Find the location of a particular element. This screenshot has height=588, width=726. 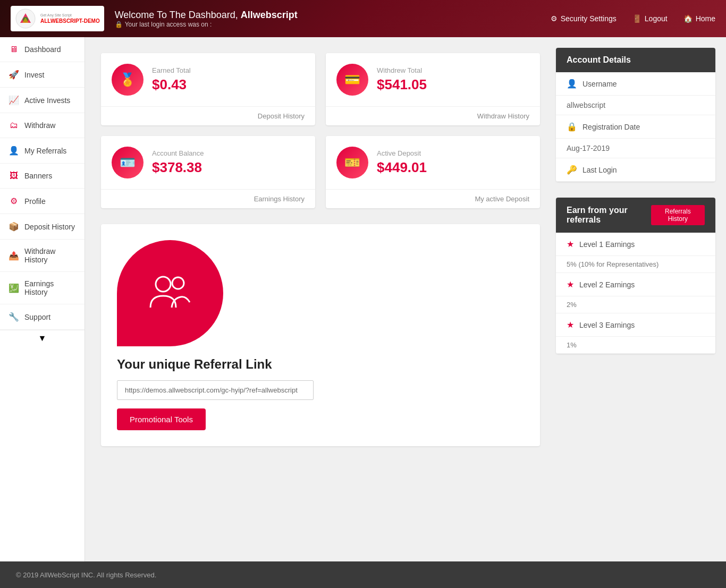

stat-info-2: Account Balance $378.38 is located at coordinates (229, 163).